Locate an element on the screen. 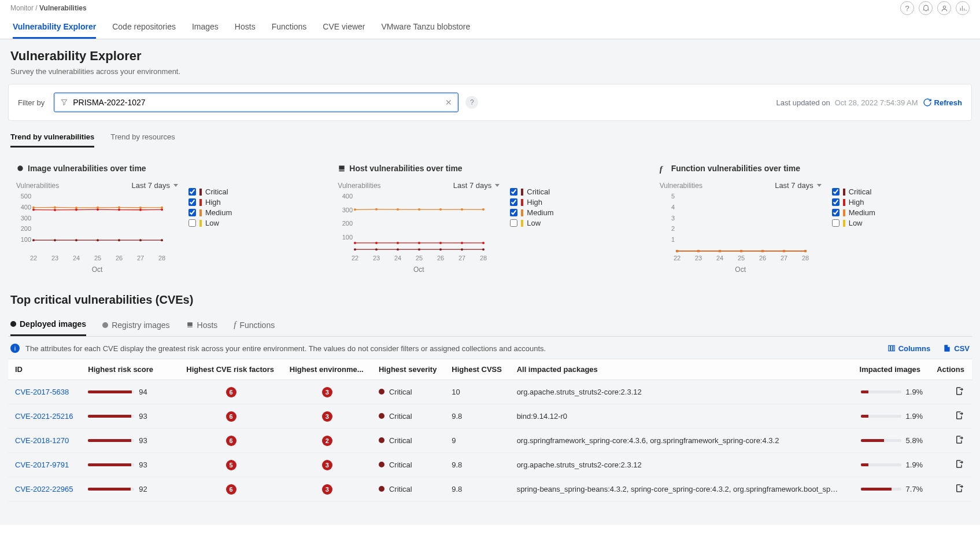  cve-link: CVE-2017-5638 is located at coordinates (42, 392).